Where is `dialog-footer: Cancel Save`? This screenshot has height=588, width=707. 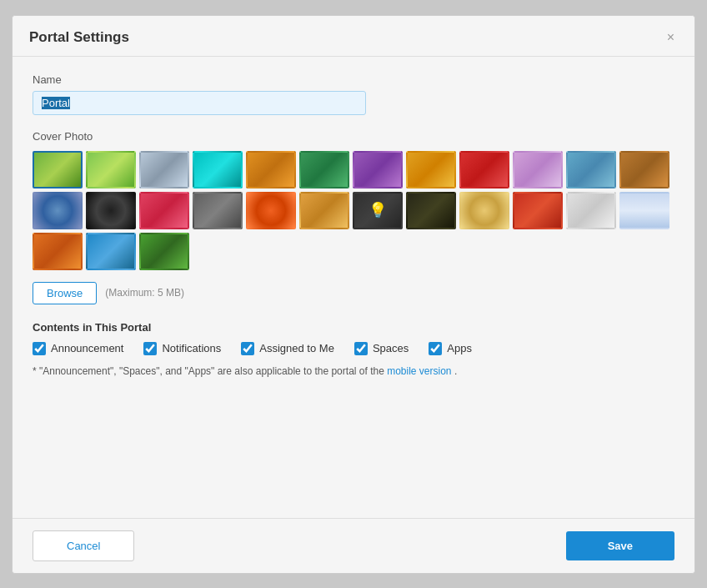 dialog-footer: Cancel Save is located at coordinates (354, 545).